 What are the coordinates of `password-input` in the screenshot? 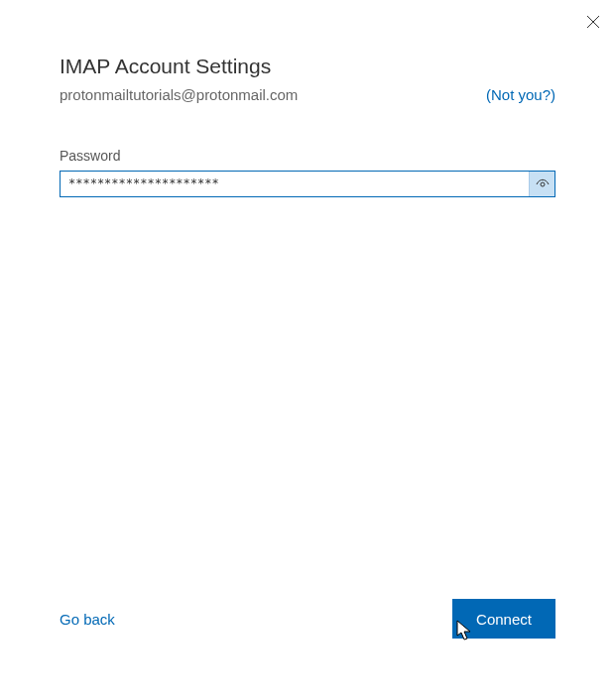 It's located at (295, 184).